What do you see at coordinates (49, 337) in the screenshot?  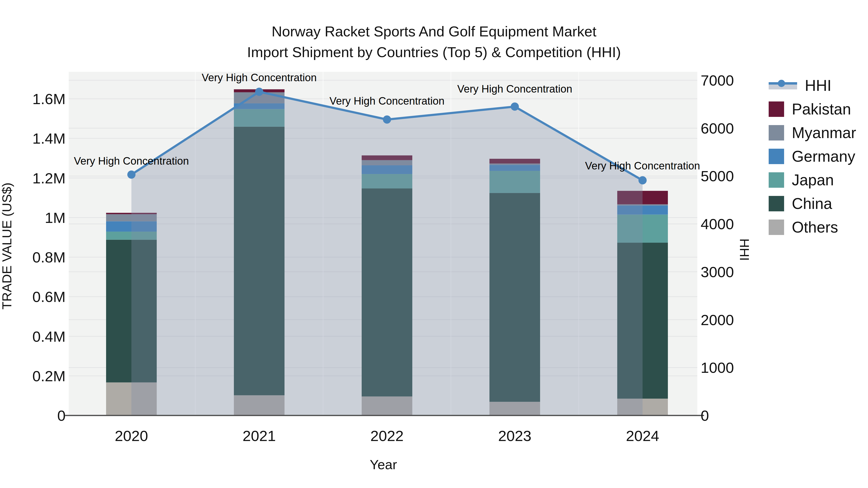 I see `y-left-tick: 0.4M` at bounding box center [49, 337].